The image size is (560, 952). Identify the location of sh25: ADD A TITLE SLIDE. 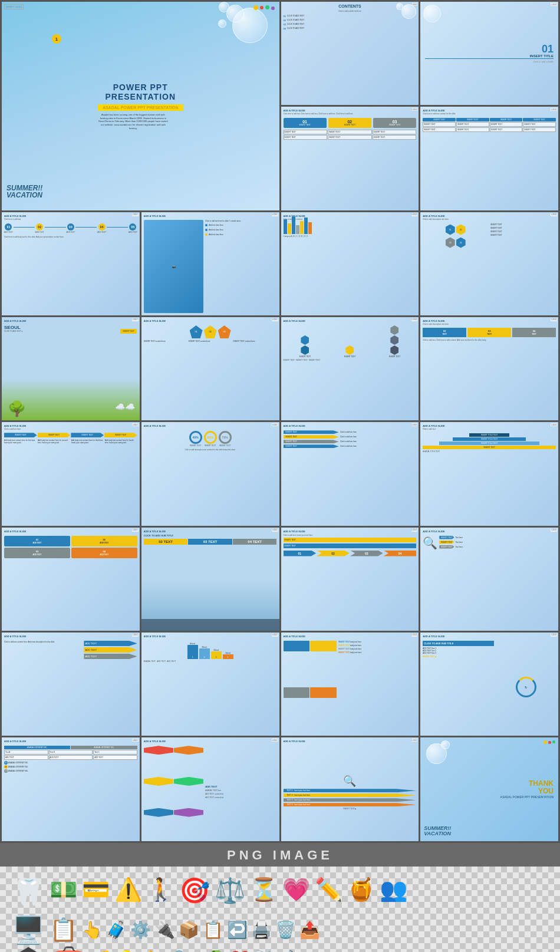
(489, 637).